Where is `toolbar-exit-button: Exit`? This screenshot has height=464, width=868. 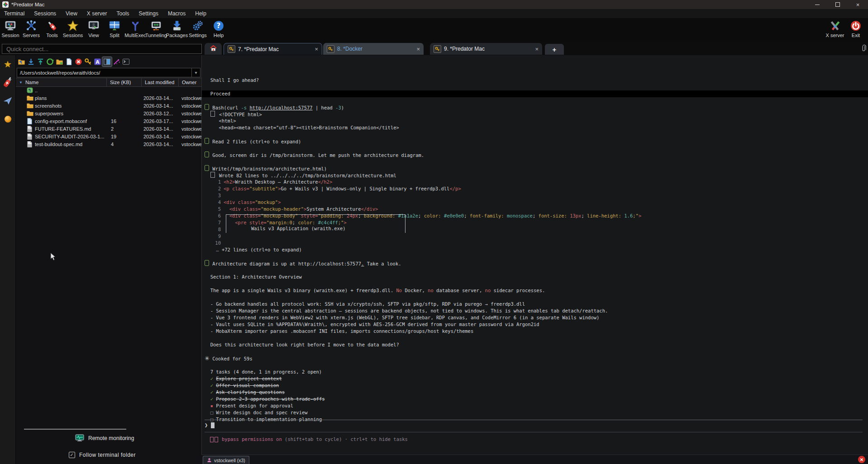 toolbar-exit-button: Exit is located at coordinates (856, 28).